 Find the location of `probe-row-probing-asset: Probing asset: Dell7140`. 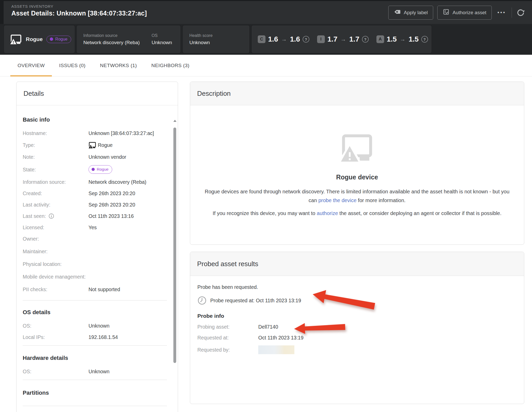

probe-row-probing-asset: Probing asset: Dell7140 is located at coordinates (361, 327).